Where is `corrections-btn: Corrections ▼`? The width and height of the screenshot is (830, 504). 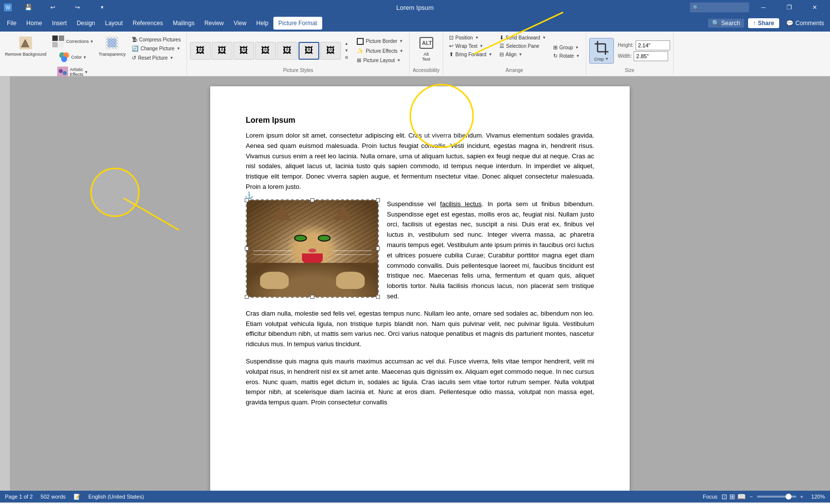
corrections-btn: Corrections ▼ is located at coordinates (73, 41).